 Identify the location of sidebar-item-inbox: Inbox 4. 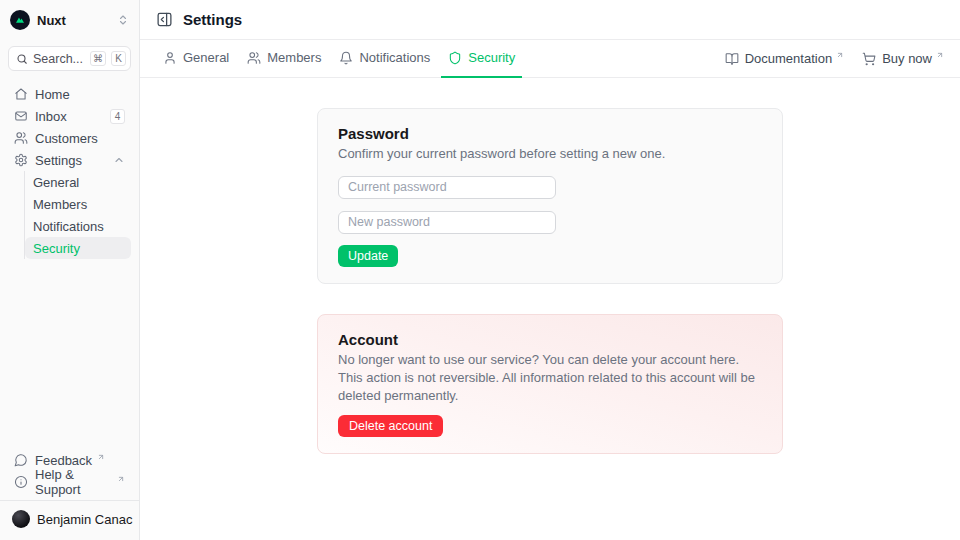
(70, 116).